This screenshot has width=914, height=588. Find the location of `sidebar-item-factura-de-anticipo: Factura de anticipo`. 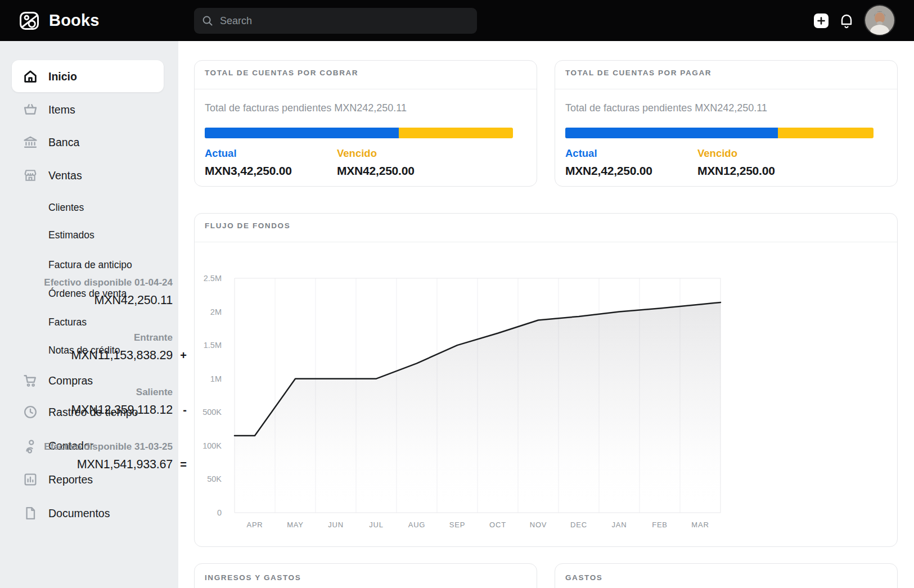

sidebar-item-factura-de-anticipo: Factura de anticipo is located at coordinates (84, 265).